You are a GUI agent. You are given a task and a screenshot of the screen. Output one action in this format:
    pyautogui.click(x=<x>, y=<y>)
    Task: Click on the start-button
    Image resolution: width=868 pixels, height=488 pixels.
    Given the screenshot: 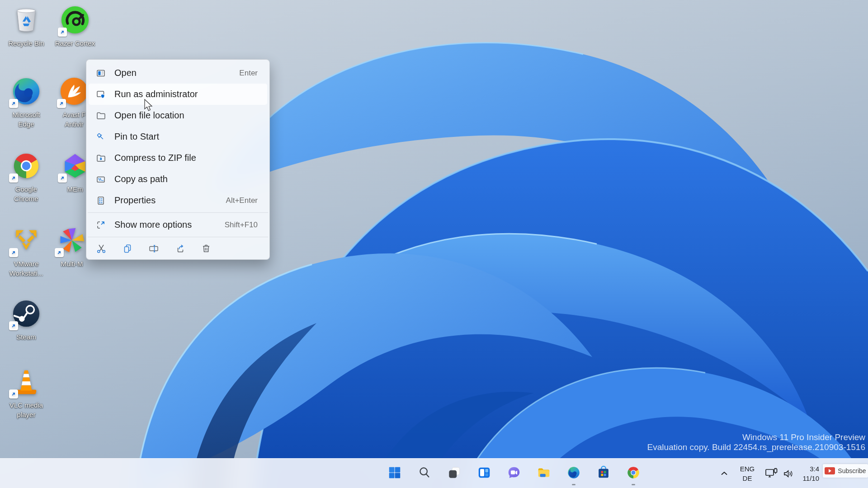 What is the action you would take?
    pyautogui.click(x=395, y=474)
    